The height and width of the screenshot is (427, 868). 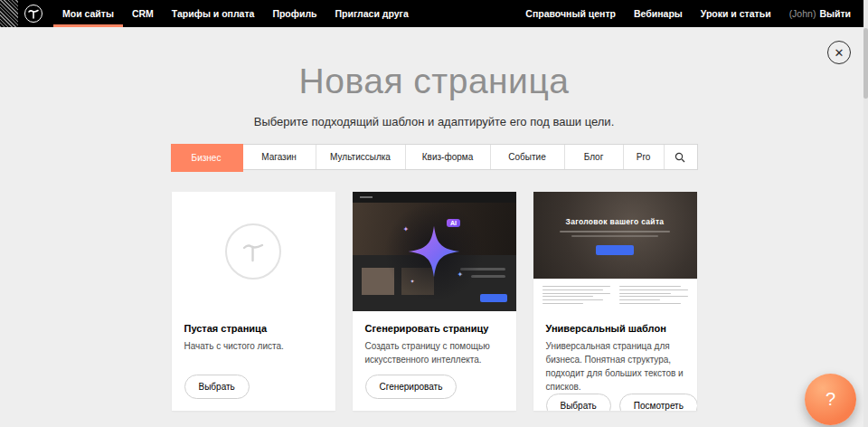 I want to click on nav-tariffs: Тарифы и оплата, so click(x=213, y=14).